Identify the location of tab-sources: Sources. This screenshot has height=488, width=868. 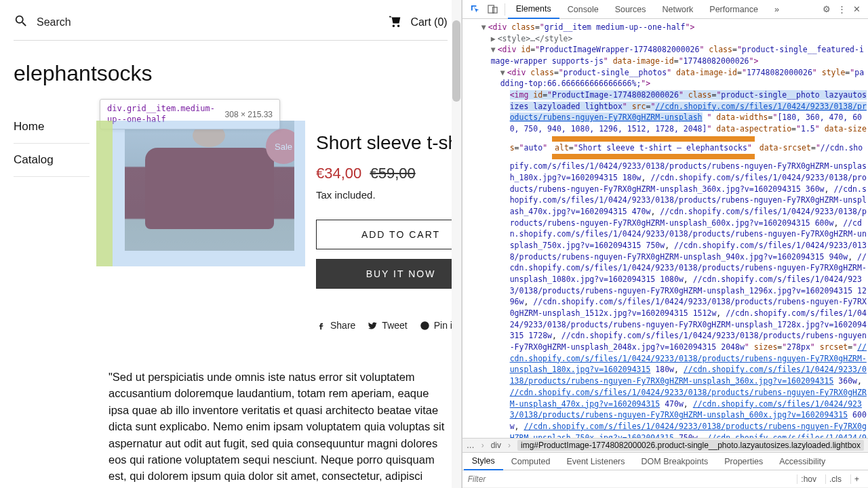
(631, 9).